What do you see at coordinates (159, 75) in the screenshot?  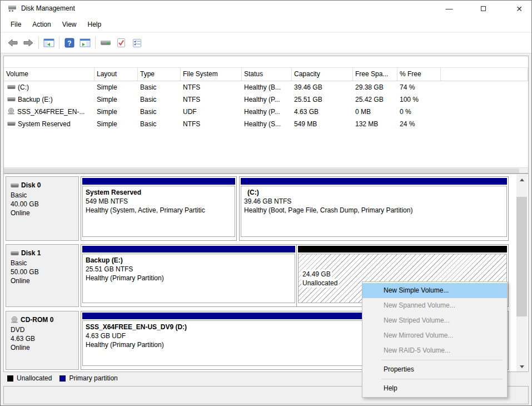 I see `column-header-type: Type` at bounding box center [159, 75].